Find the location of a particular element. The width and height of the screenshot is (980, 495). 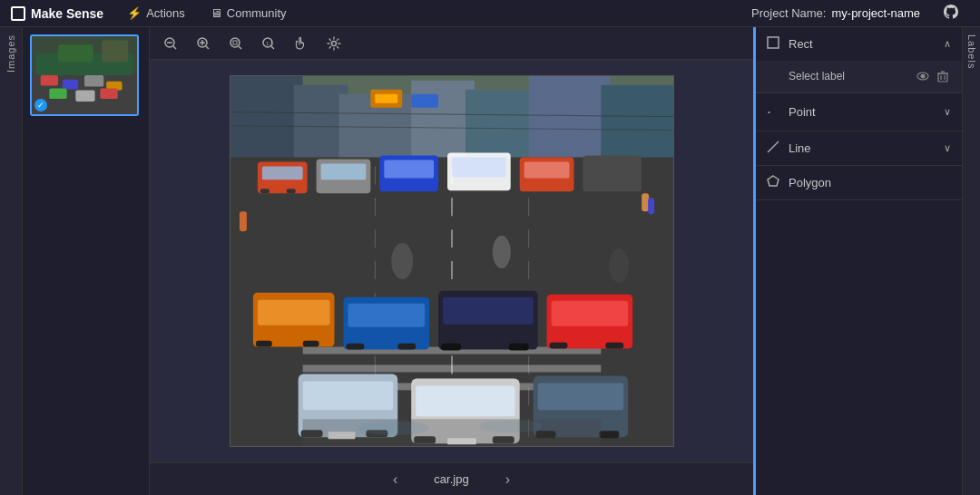

rect-label-item: Select label is located at coordinates (858, 76).